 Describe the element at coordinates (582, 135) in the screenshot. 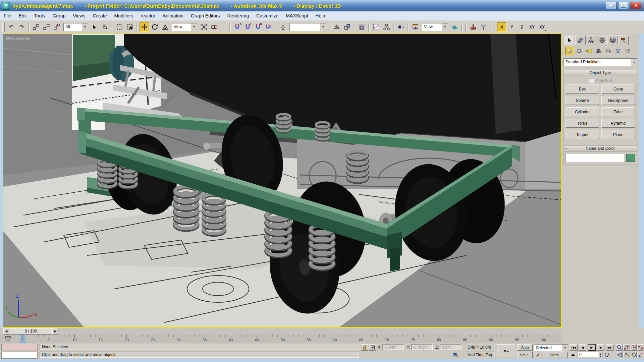

I see `object-type-teapot-button: Teapot` at that location.